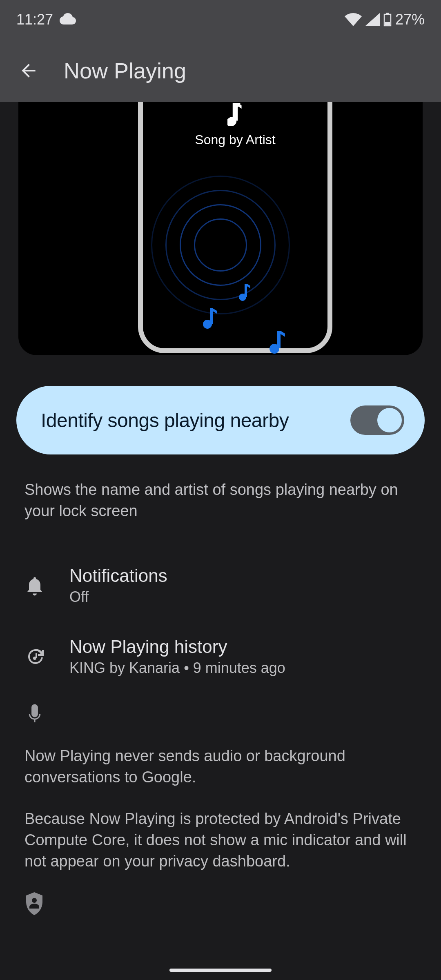 The image size is (441, 980). I want to click on status-left: 11:27, so click(46, 20).